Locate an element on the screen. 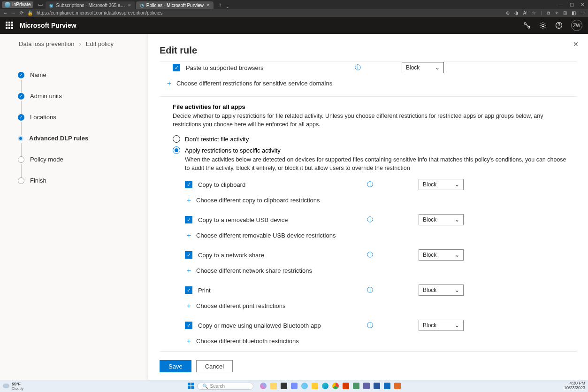 Image resolution: width=588 pixels, height=392 pixels. refresh-icon: ⟳ is located at coordinates (22, 13).